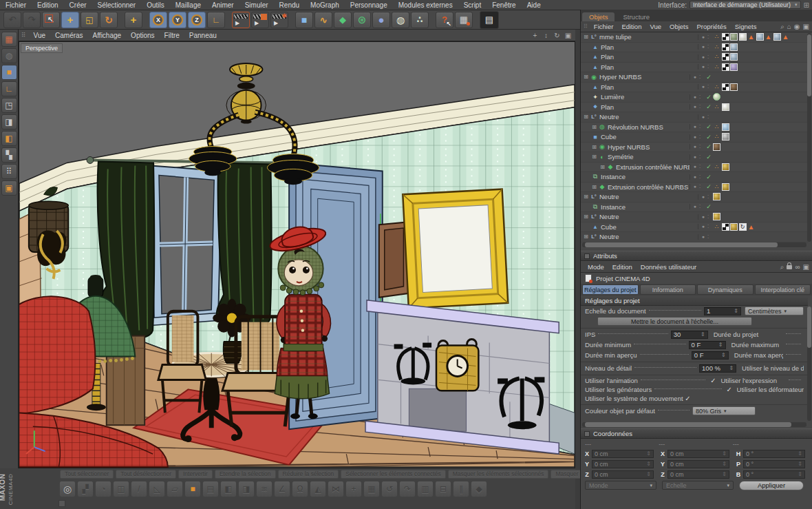 The image size is (812, 509). What do you see at coordinates (304, 20) in the screenshot?
I see `add-primitive-icon: ■` at bounding box center [304, 20].